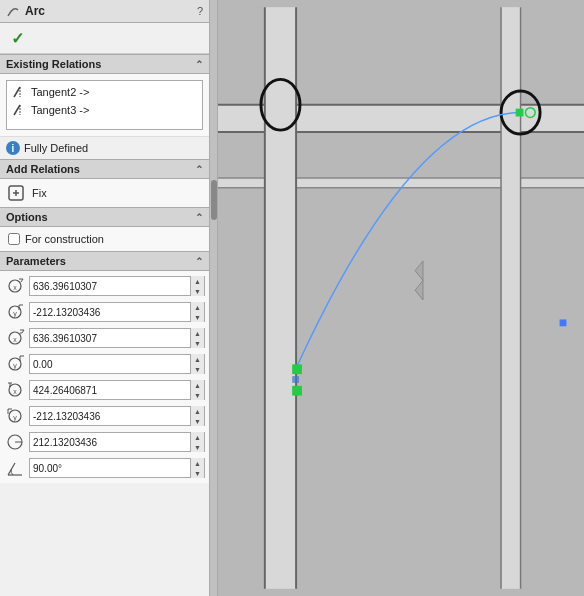 This screenshot has width=584, height=596. What do you see at coordinates (117, 364) in the screenshot?
I see `param-input-wrap-3: ▲ ▼` at bounding box center [117, 364].